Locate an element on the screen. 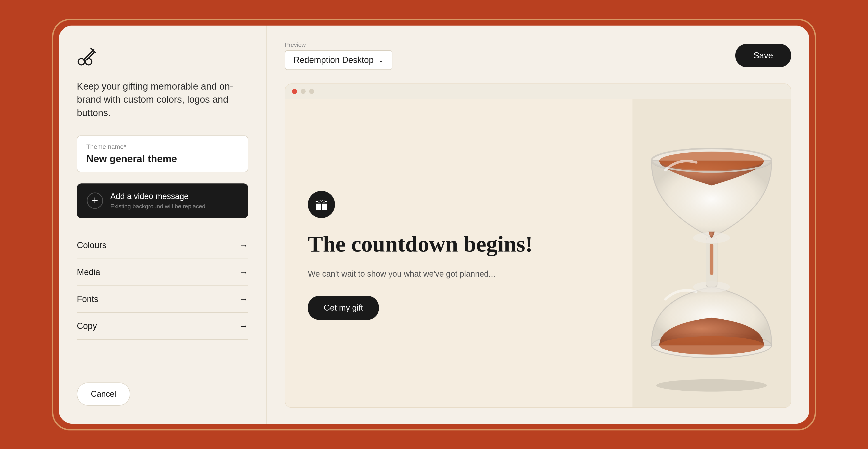 Image resolution: width=868 pixels, height=449 pixels. nav-item-fonts: Fonts → is located at coordinates (162, 299).